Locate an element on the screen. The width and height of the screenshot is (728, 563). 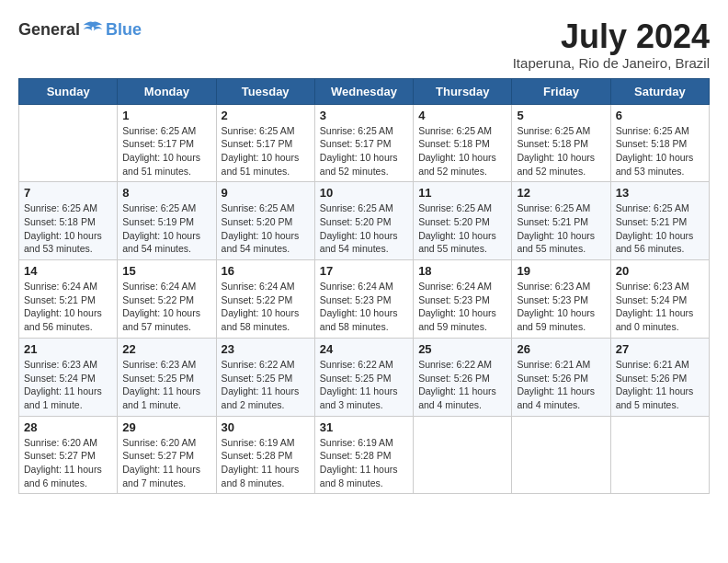
table-row: 21Sunrise: 6:23 AM Sunset: 5:24 PM Dayli… is located at coordinates (68, 377).